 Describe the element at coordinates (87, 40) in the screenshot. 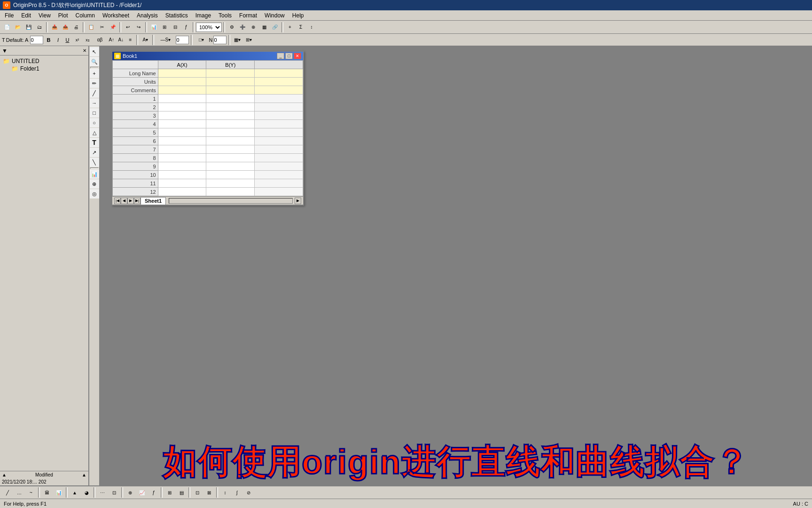

I see `subscript-button: x₂` at that location.